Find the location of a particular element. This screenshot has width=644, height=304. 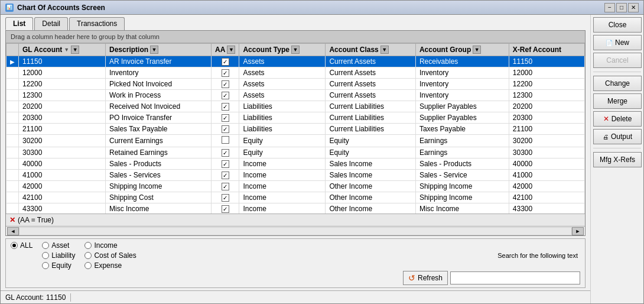

minimize-button: − is located at coordinates (610, 8).